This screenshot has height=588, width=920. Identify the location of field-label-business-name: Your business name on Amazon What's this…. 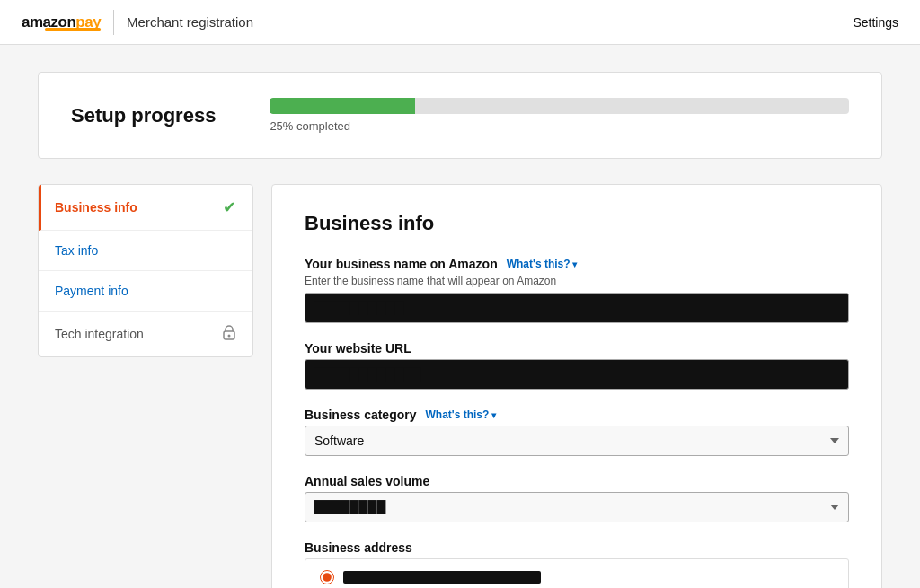
(577, 264).